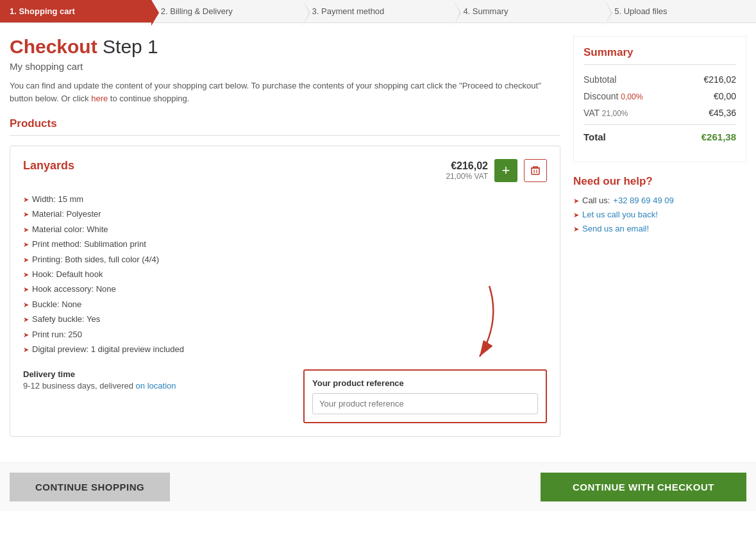 This screenshot has width=756, height=547. What do you see at coordinates (378, 12) in the screenshot?
I see `breadcrumb: 1. Shopping cart2. Billing & Delivery3. …` at bounding box center [378, 12].